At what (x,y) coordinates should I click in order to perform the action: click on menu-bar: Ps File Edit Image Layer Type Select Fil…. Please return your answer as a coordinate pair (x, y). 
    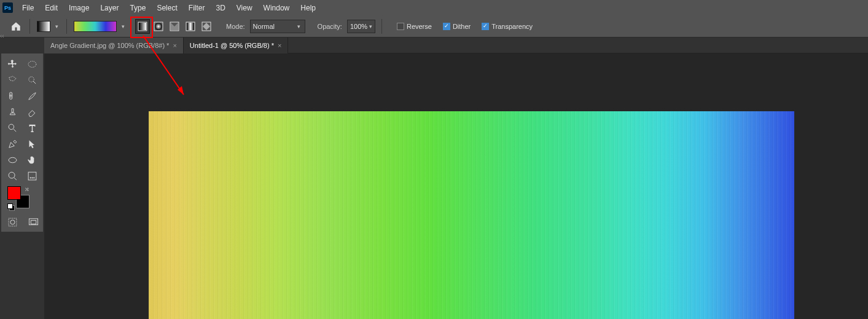
    Looking at the image, I should click on (434, 7).